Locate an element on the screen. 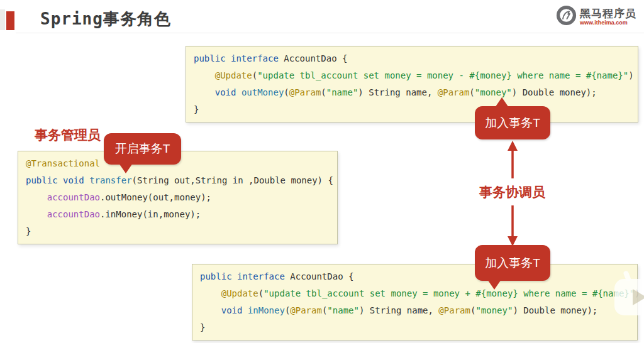 Image resolution: width=644 pixels, height=343 pixels. join-transaction-badge-top: 加入事务T is located at coordinates (513, 123).